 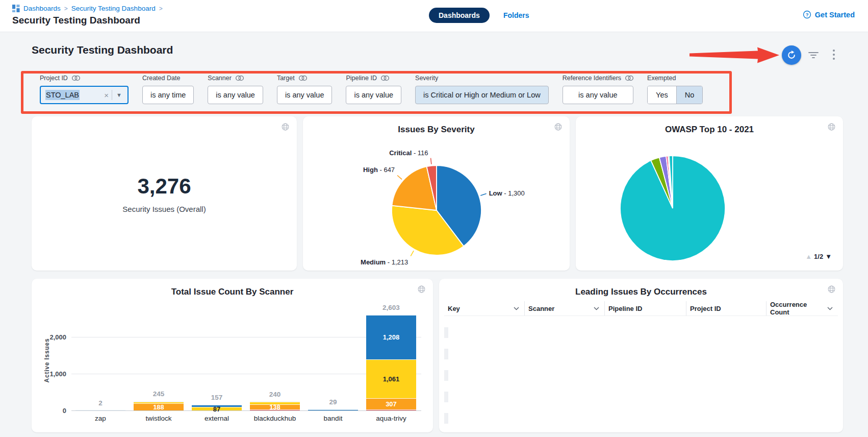 What do you see at coordinates (159, 394) in the screenshot?
I see `bar-total-label: 245` at bounding box center [159, 394].